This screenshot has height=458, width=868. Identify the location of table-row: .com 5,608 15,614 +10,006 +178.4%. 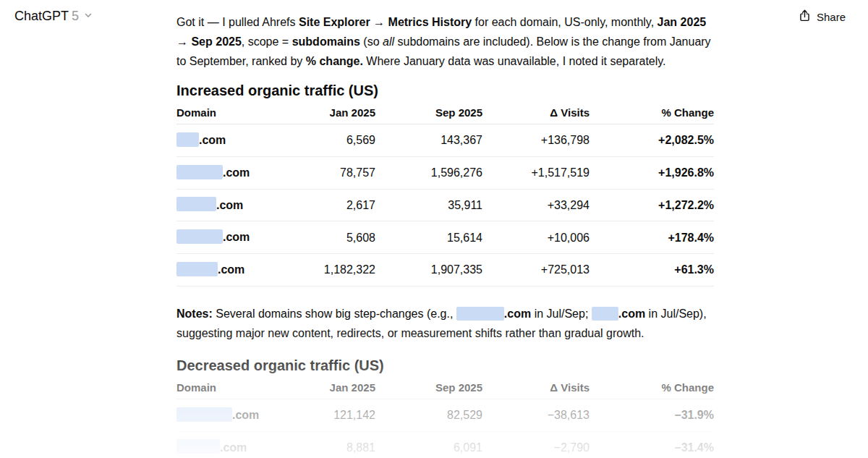
(446, 237).